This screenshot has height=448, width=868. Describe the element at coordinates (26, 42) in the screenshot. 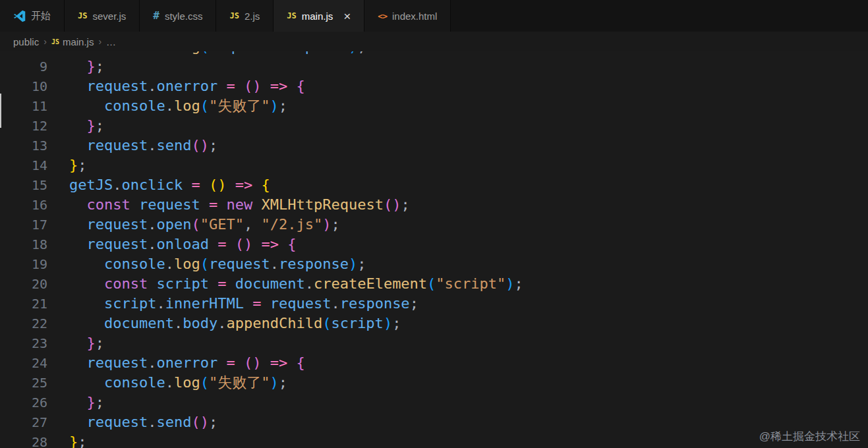

I see `breadcrumb-label: public` at that location.